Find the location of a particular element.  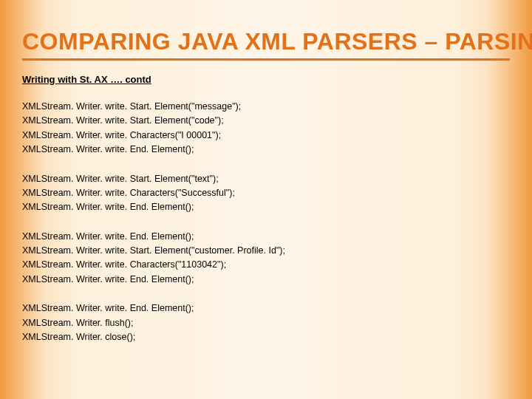

slide-title: COMPARING JAVA XML PARSERS – PARSING XML is located at coordinates (266, 44).